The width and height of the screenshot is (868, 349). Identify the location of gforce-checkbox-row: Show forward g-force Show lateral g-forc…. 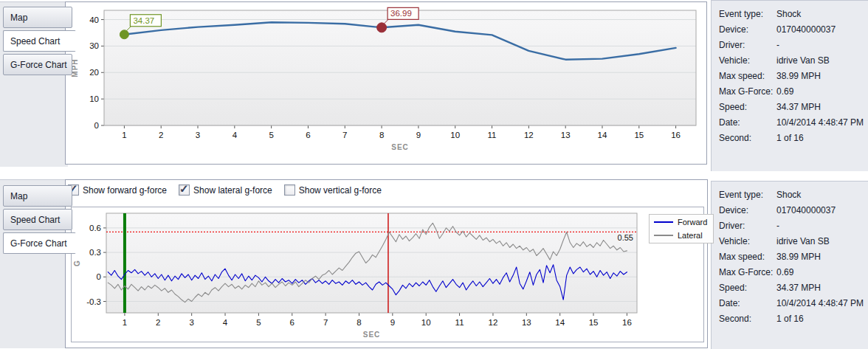
(224, 190).